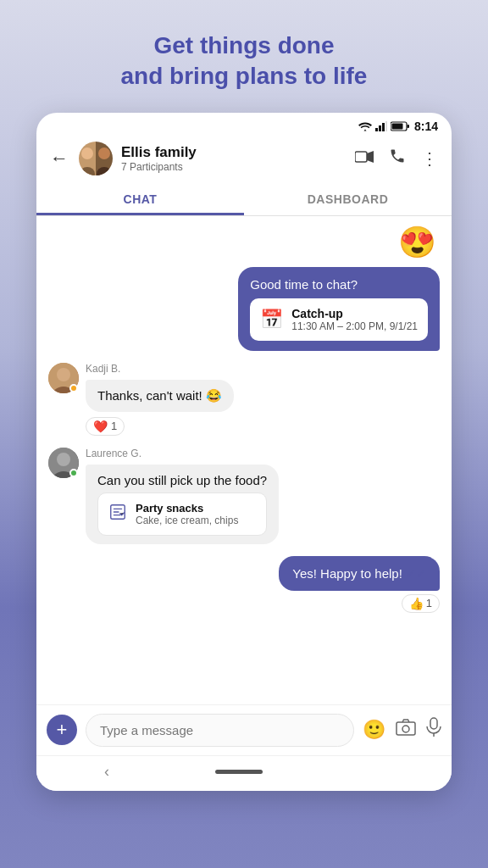 This screenshot has height=868, width=488. Describe the element at coordinates (416, 574) in the screenshot. I see `check-icon: ✓✓` at that location.